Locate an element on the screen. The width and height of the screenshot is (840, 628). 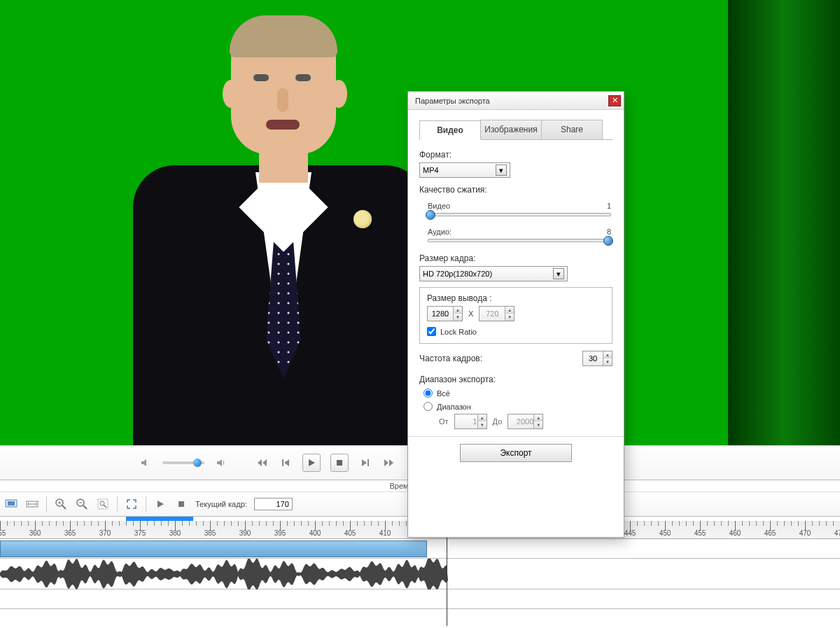
video-clip is located at coordinates (214, 549).